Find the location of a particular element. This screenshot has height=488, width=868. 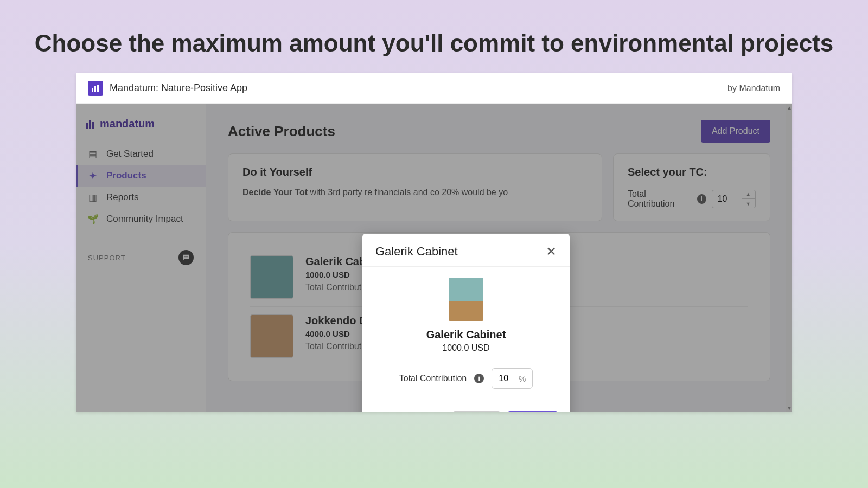

support-row: SUPPORT is located at coordinates (141, 257).